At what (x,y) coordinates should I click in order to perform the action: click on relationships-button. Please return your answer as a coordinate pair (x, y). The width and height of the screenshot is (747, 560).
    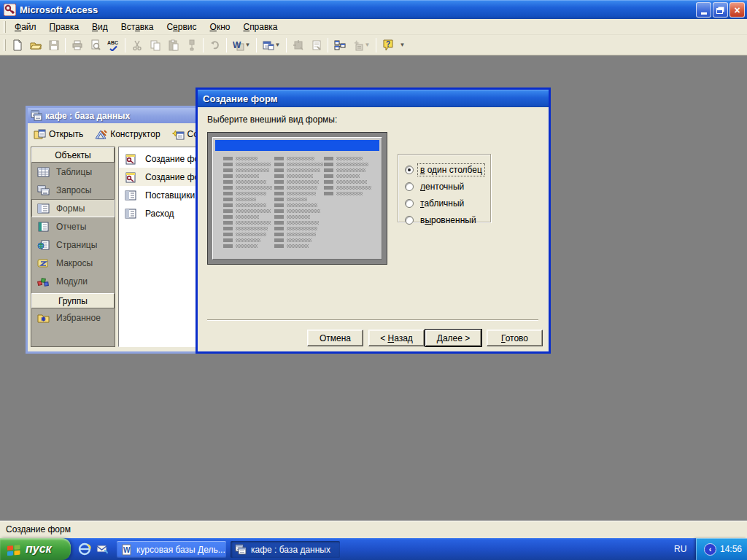
    Looking at the image, I should click on (340, 45).